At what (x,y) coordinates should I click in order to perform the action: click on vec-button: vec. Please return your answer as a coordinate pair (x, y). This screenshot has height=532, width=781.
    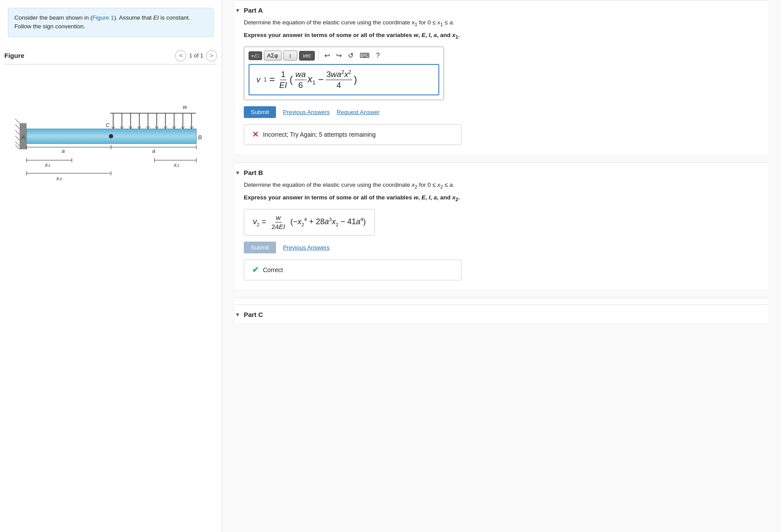
    Looking at the image, I should click on (307, 56).